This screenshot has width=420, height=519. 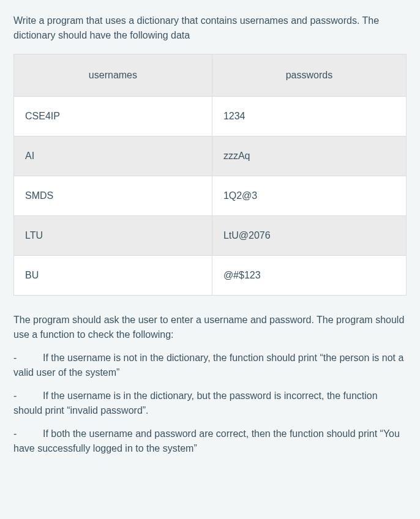 I want to click on cell-username: AI, so click(x=113, y=157).